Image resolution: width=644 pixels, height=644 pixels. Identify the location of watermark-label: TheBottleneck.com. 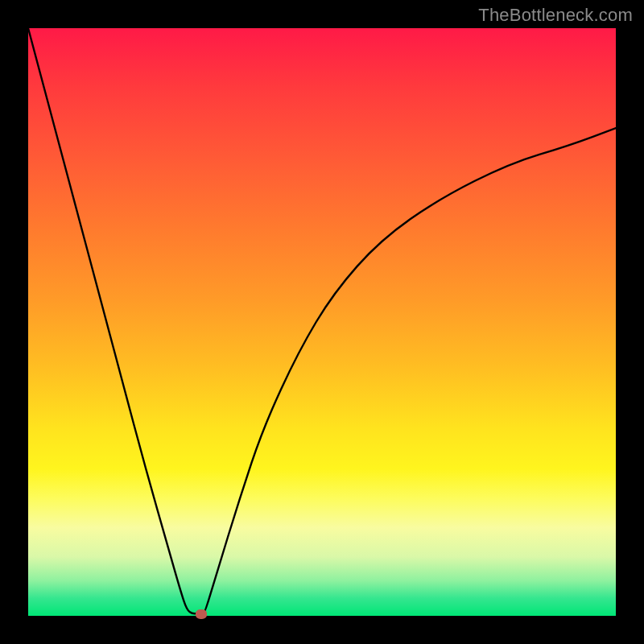
(555, 15).